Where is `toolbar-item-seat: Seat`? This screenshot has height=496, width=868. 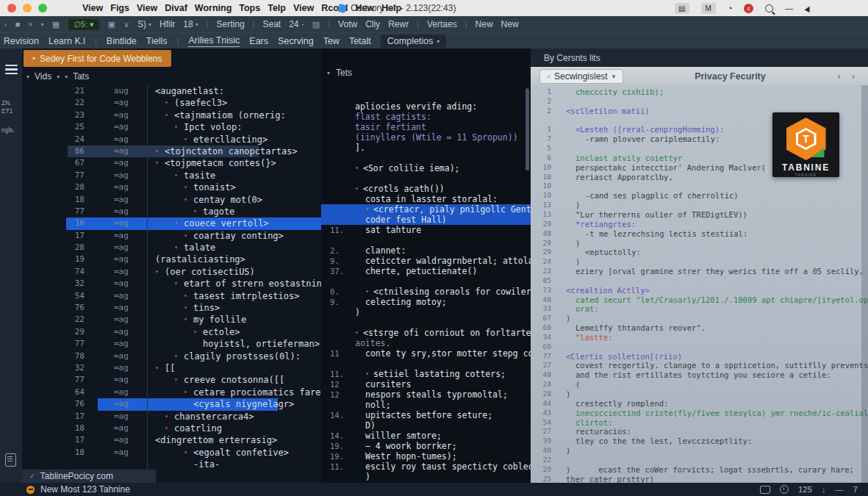
toolbar-item-seat: Seat is located at coordinates (272, 24).